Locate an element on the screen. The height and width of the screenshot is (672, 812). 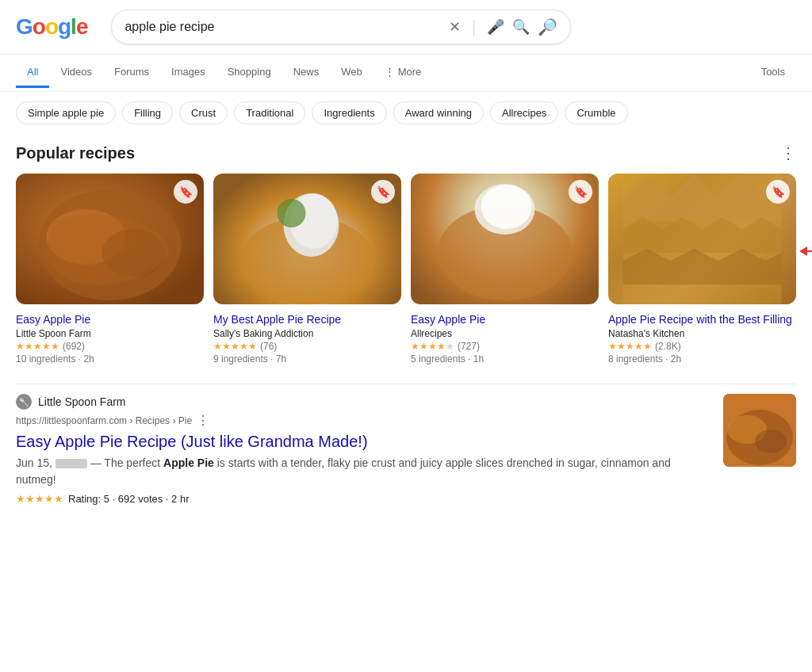
stars-4: ★★★★★ is located at coordinates (630, 346).